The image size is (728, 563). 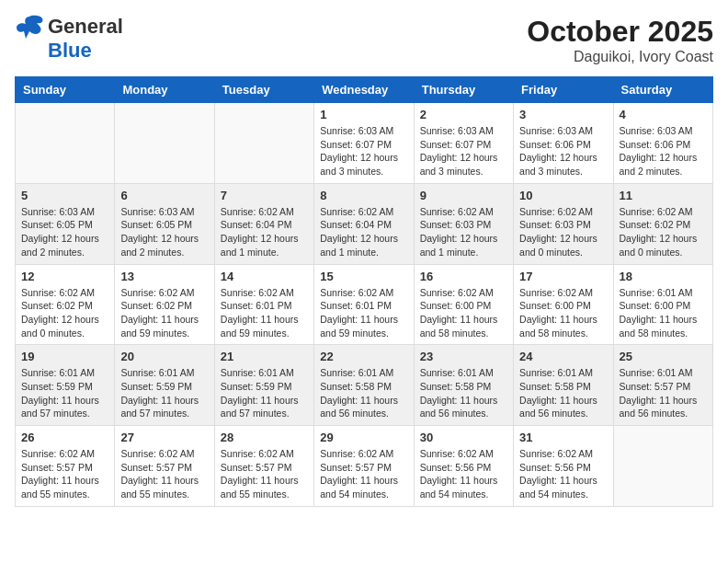 What do you see at coordinates (264, 90) in the screenshot?
I see `calendar-header-tuesday: Tuesday` at bounding box center [264, 90].